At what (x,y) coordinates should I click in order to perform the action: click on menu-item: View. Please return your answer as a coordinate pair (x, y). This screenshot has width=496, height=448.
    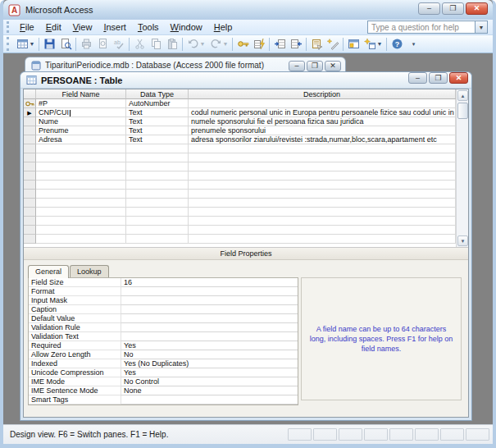
    Looking at the image, I should click on (83, 27).